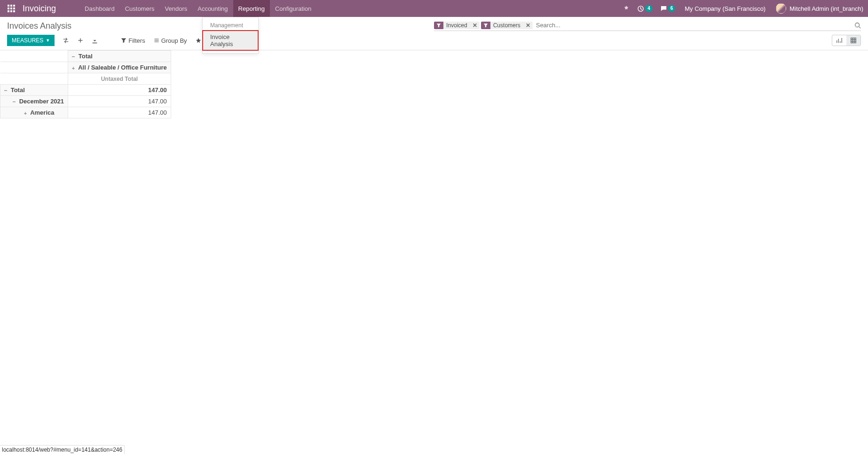 The image size is (868, 454). I want to click on search-icon, so click(858, 25).